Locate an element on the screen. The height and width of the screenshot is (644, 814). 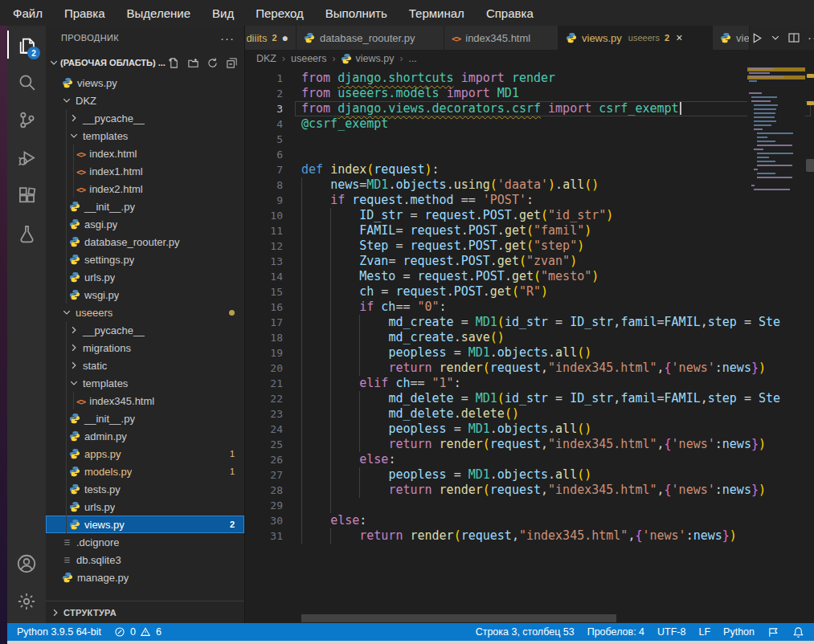
tree-item-index345-html: <>index345.html is located at coordinates (145, 401).